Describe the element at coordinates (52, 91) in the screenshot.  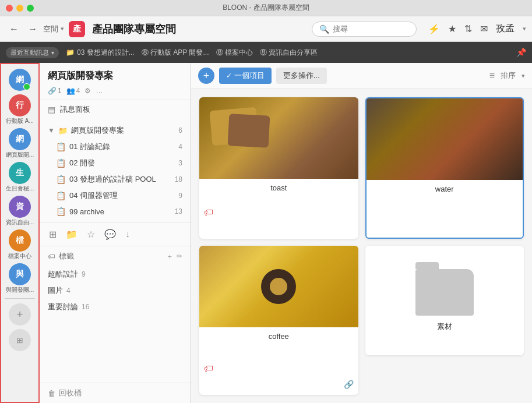
I see `link-icon: 🔗` at that location.